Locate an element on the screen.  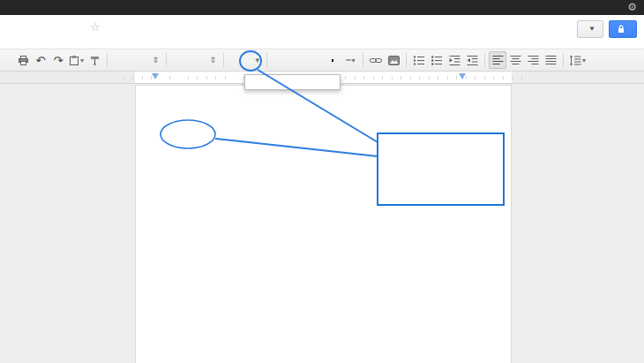
decrease-indent-button is located at coordinates (454, 60).